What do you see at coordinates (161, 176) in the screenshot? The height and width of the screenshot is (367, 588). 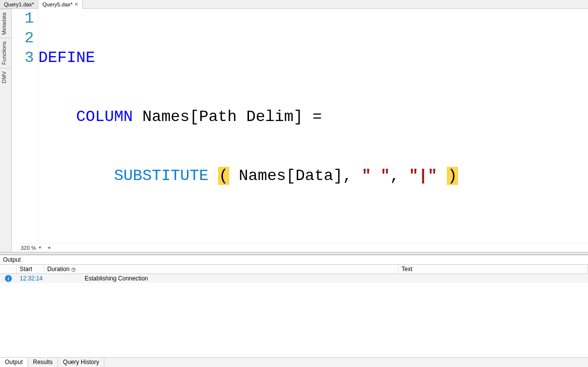 I see `function-token: SUBSTITUTE` at bounding box center [161, 176].